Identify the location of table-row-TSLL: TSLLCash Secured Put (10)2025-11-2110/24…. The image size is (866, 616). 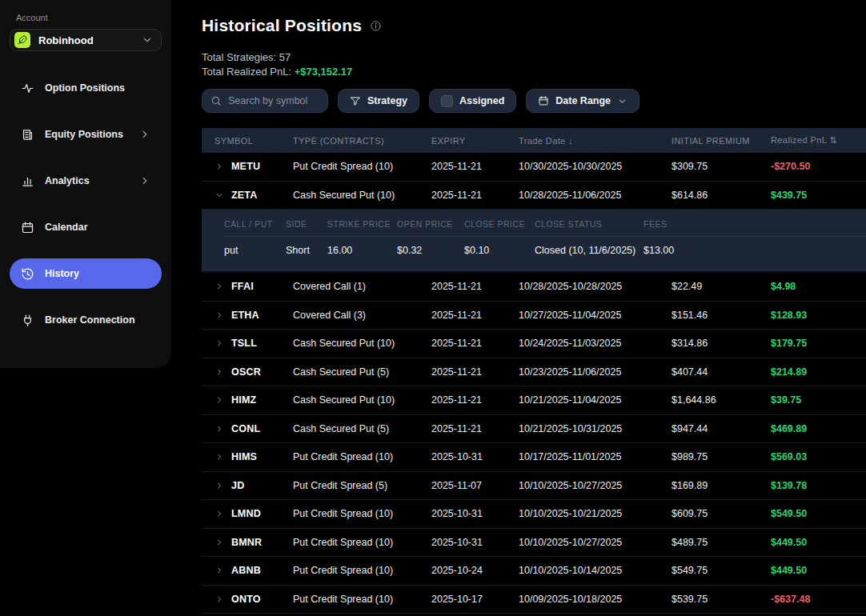
(534, 344).